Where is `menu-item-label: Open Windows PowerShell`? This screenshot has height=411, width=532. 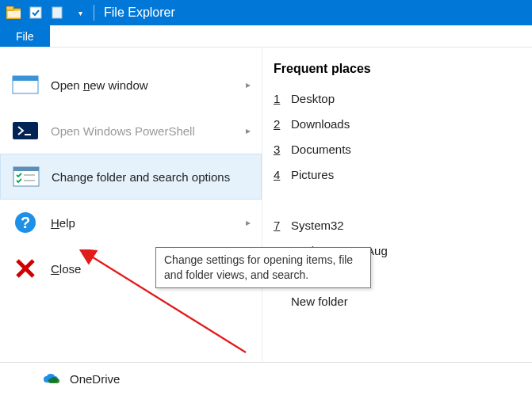 menu-item-label: Open Windows PowerShell is located at coordinates (123, 131).